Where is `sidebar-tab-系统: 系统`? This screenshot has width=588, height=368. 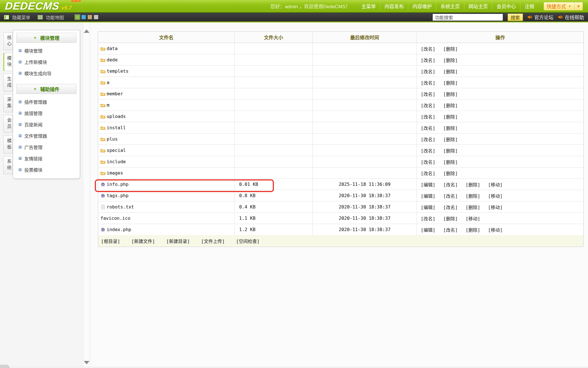 sidebar-tab-系统: 系统 is located at coordinates (8, 165).